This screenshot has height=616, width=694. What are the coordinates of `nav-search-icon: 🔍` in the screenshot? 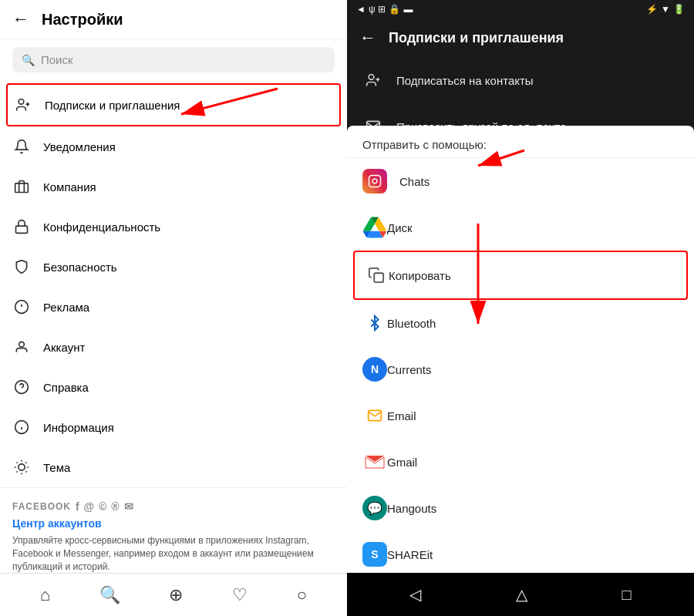 It's located at (109, 595).